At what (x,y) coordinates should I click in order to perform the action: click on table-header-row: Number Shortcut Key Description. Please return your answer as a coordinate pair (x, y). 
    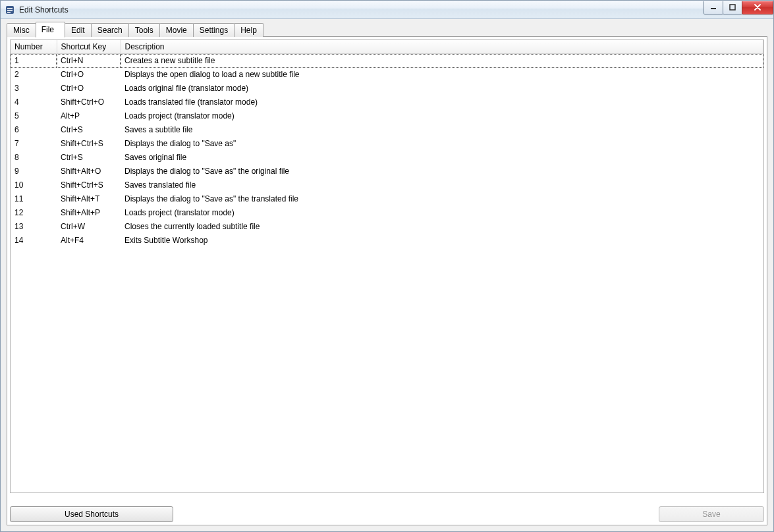
    Looking at the image, I should click on (387, 47).